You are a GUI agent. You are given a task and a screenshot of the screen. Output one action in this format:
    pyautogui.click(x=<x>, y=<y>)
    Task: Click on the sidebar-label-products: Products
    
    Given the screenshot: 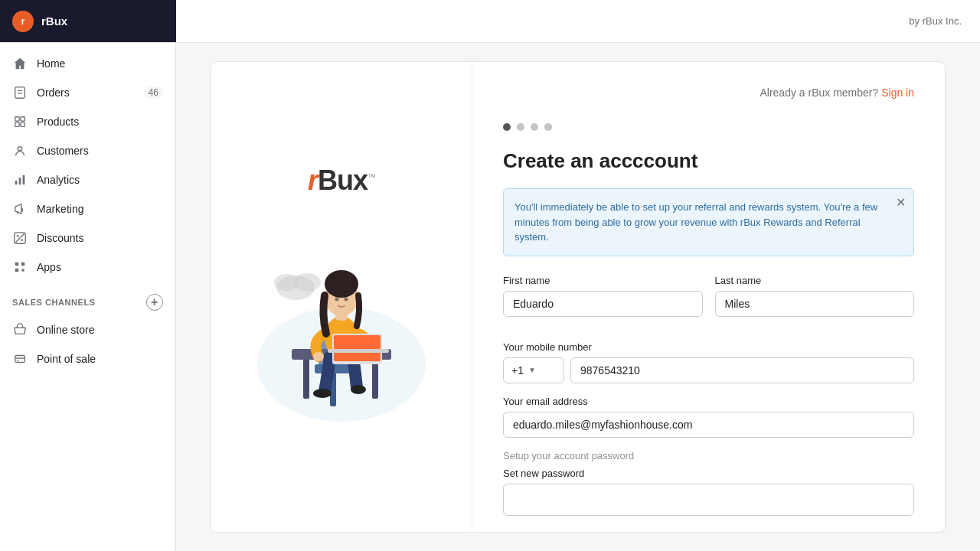 What is the action you would take?
    pyautogui.click(x=58, y=122)
    